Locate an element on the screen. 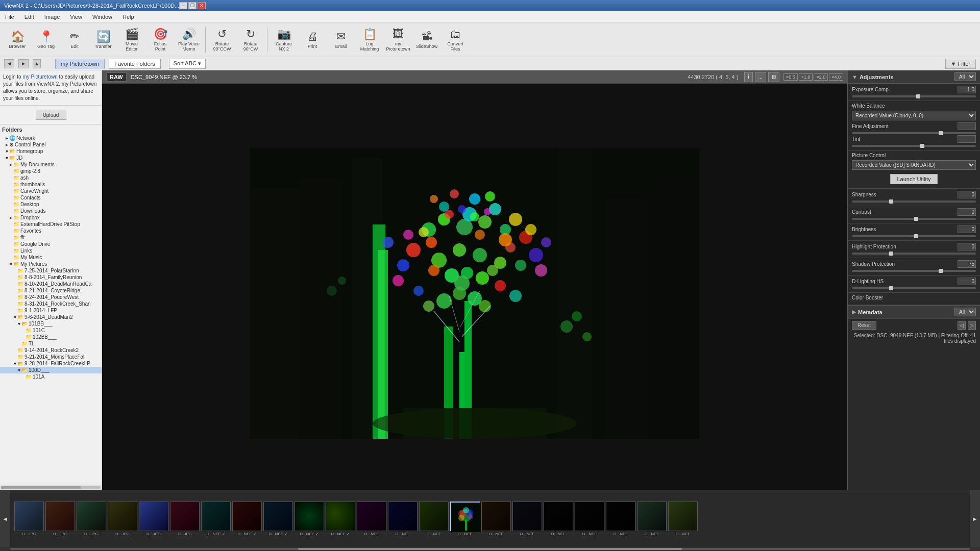 This screenshot has width=980, height=551. sidebar-item-gimp: 📁 gimp-2.8 is located at coordinates (51, 171).